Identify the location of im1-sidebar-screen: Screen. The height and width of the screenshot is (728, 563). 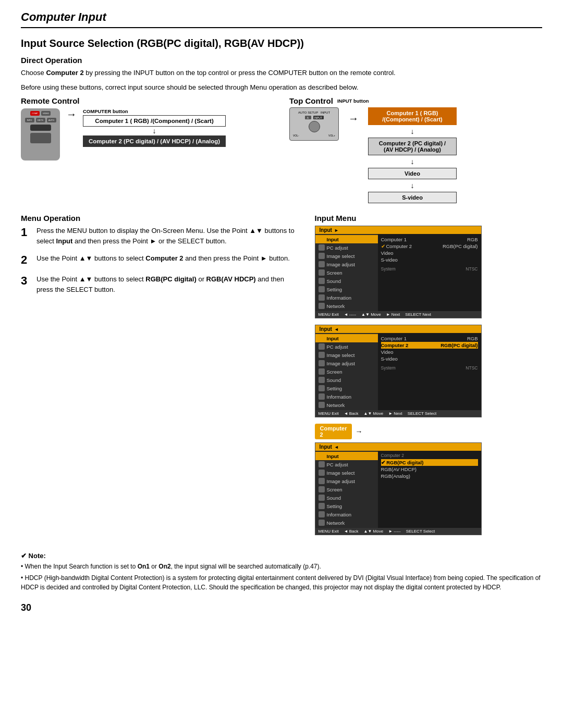
(347, 273).